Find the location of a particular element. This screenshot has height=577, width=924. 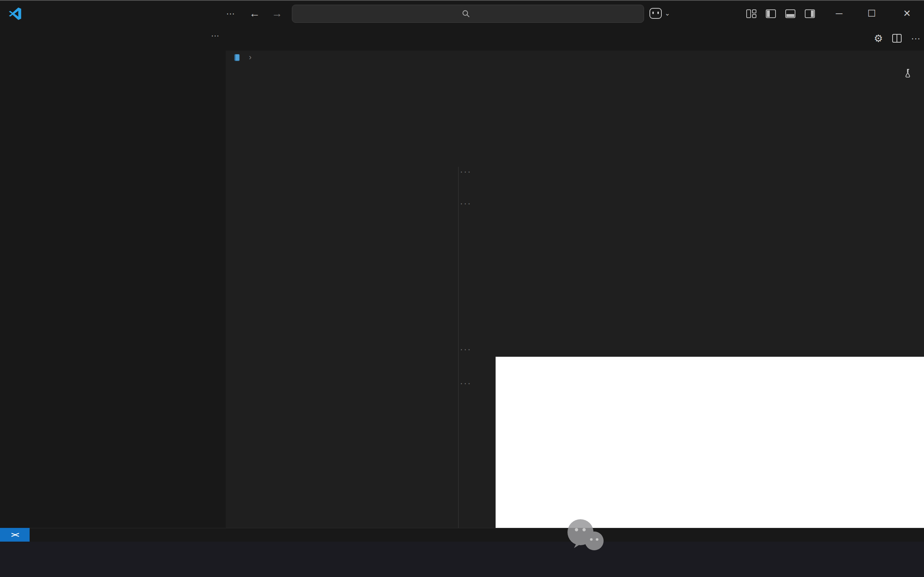

window-maximize-button: ☐ is located at coordinates (872, 13).